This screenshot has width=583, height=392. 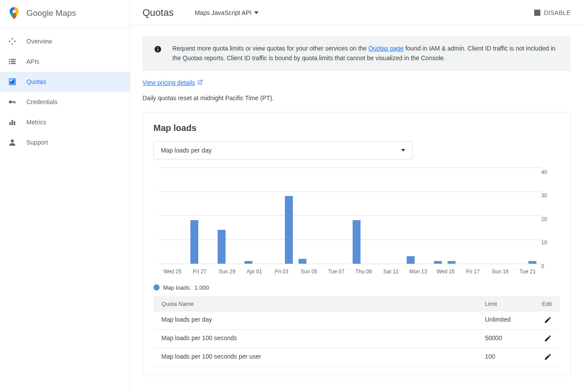 I want to click on chart-legend: Map loads: 1.000, so click(x=357, y=287).